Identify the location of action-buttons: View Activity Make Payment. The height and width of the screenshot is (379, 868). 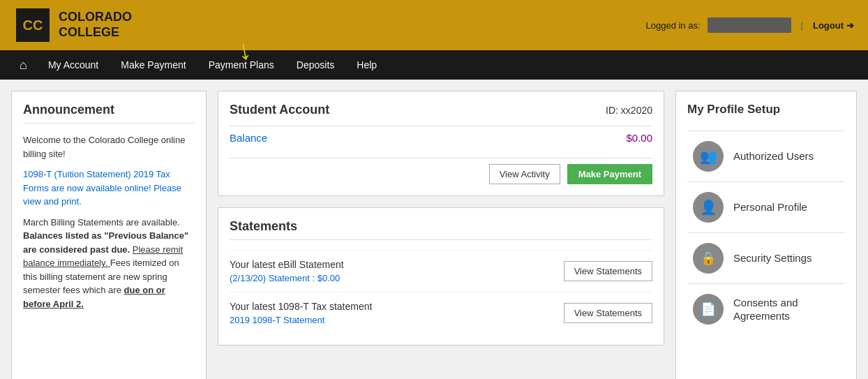
(441, 171).